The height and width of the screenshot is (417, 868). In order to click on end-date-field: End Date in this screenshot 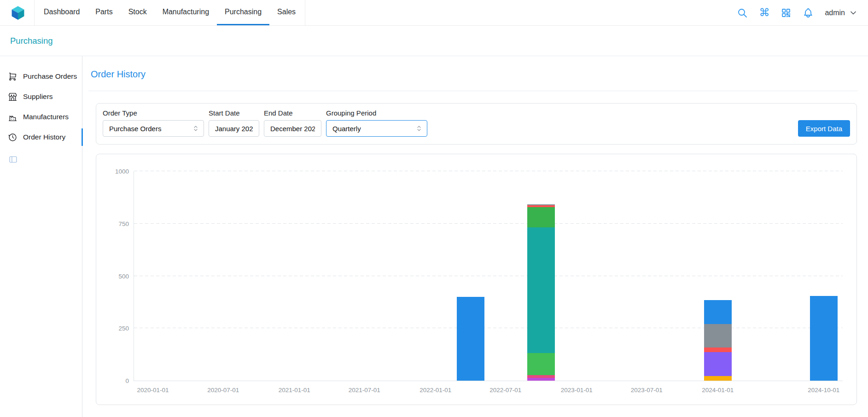, I will do `click(293, 123)`.